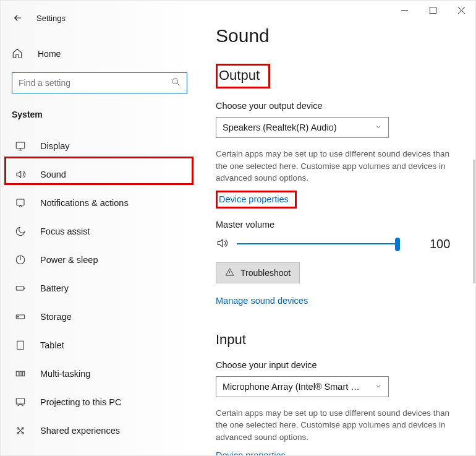  I want to click on storage-icon, so click(20, 317).